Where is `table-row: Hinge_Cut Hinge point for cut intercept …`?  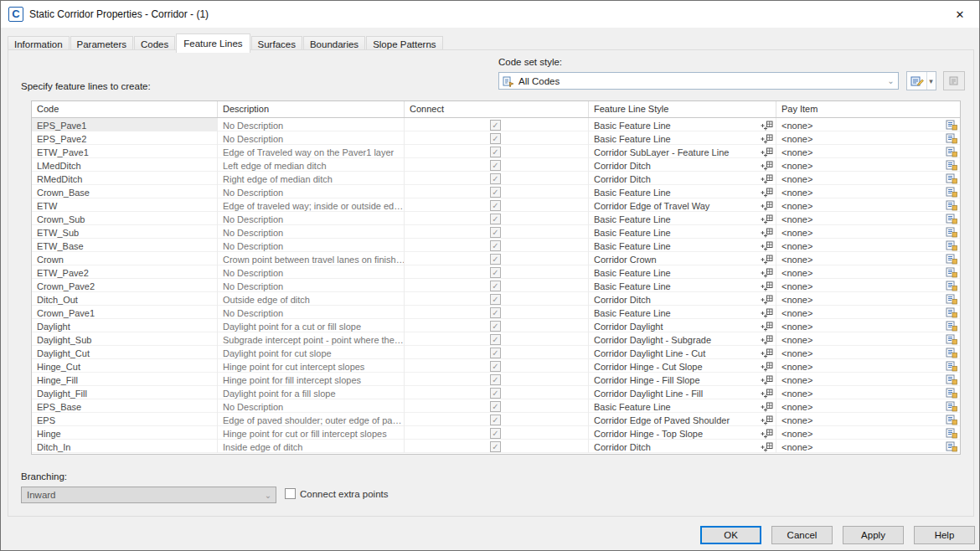
table-row: Hinge_Cut Hinge point for cut intercept … is located at coordinates (496, 366).